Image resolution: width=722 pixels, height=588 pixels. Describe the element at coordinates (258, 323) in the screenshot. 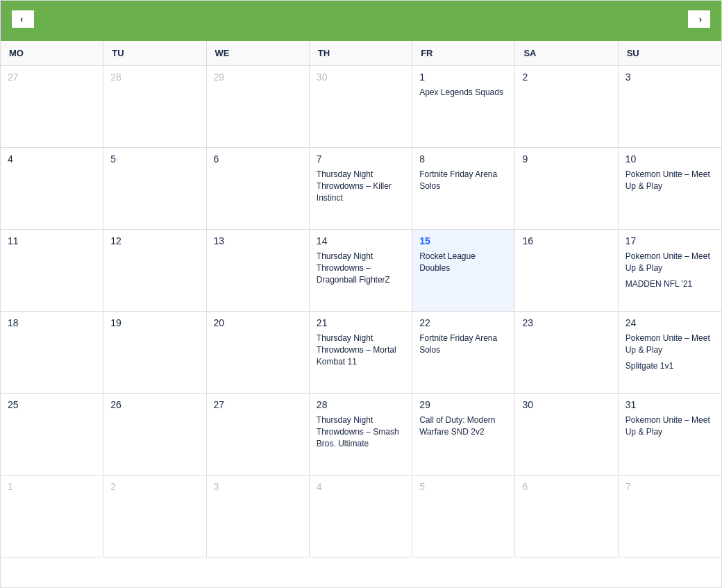

I see `day-number: 20` at that location.